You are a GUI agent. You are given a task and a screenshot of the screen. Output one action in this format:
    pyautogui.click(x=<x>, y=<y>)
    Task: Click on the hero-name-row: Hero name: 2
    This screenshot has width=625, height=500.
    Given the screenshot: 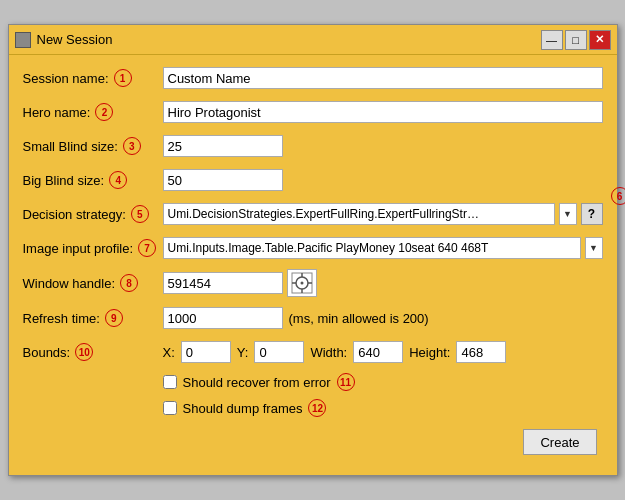 What is the action you would take?
    pyautogui.click(x=313, y=112)
    